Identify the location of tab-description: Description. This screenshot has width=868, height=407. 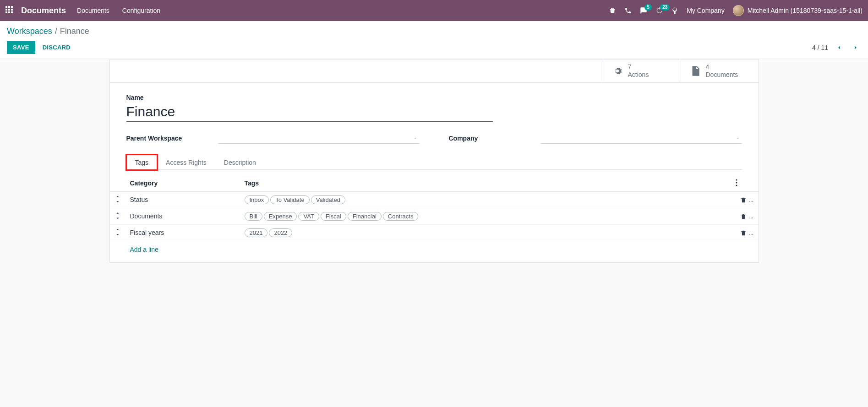
(240, 162).